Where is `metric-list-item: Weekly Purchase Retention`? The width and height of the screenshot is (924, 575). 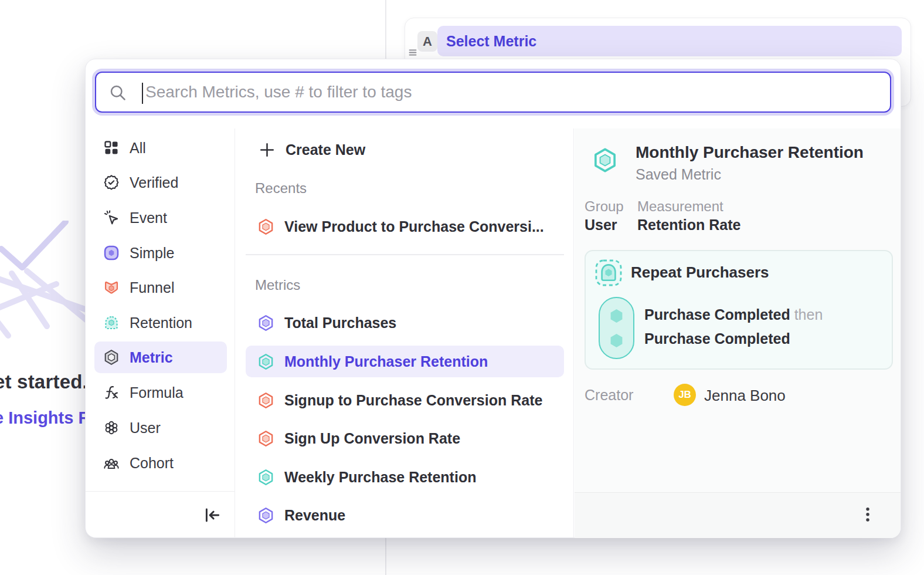 metric-list-item: Weekly Purchase Retention is located at coordinates (405, 477).